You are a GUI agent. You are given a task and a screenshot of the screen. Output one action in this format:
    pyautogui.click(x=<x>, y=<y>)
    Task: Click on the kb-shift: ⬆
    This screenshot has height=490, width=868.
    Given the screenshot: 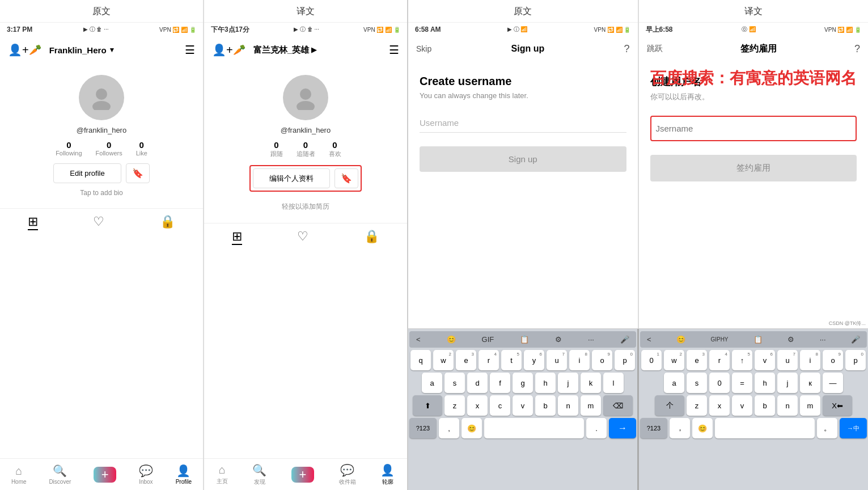 What is the action you would take?
    pyautogui.click(x=427, y=405)
    